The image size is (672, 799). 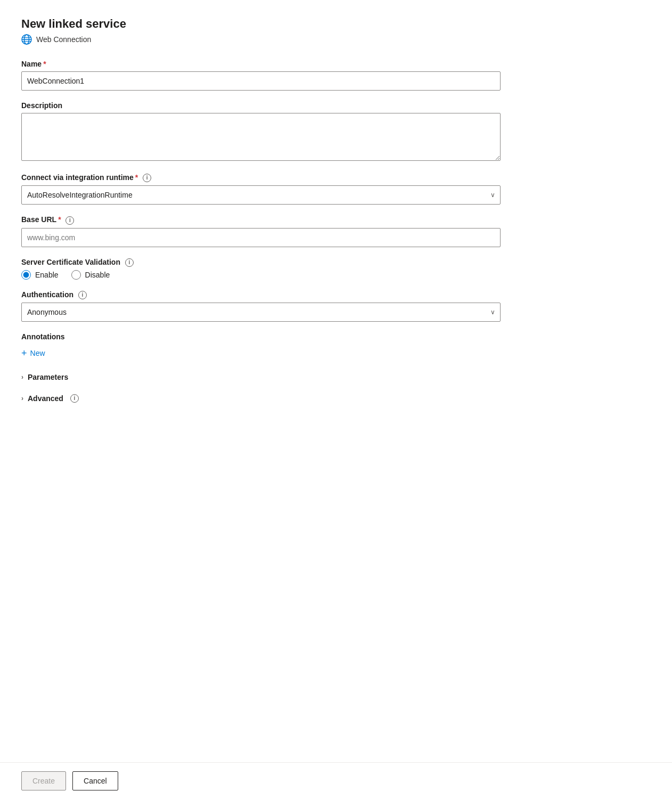 I want to click on create-button: Create, so click(x=44, y=781).